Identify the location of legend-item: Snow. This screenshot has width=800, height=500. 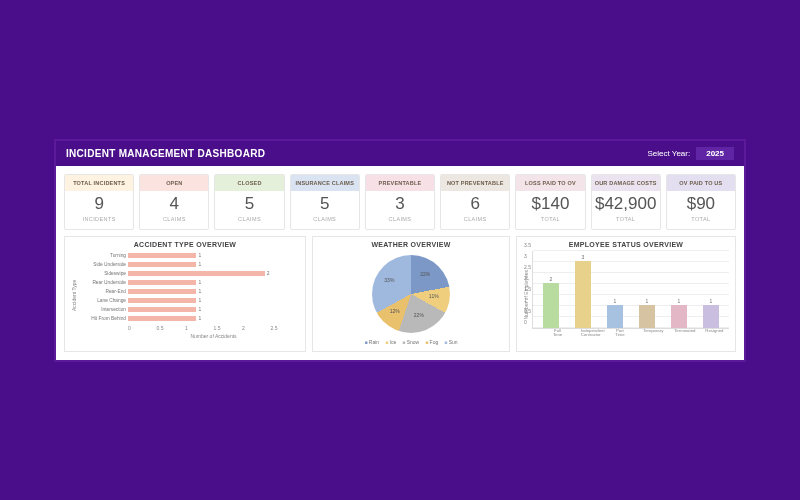
(410, 342).